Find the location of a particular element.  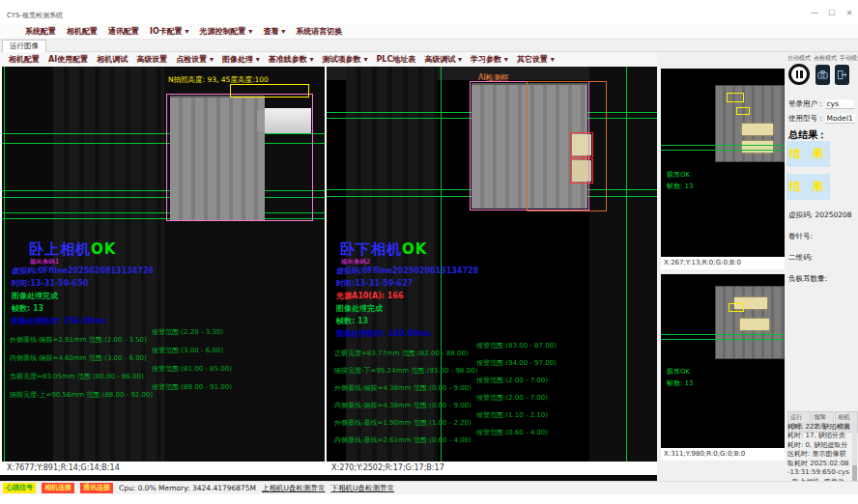

menu-item: 相机配置 is located at coordinates (82, 31).